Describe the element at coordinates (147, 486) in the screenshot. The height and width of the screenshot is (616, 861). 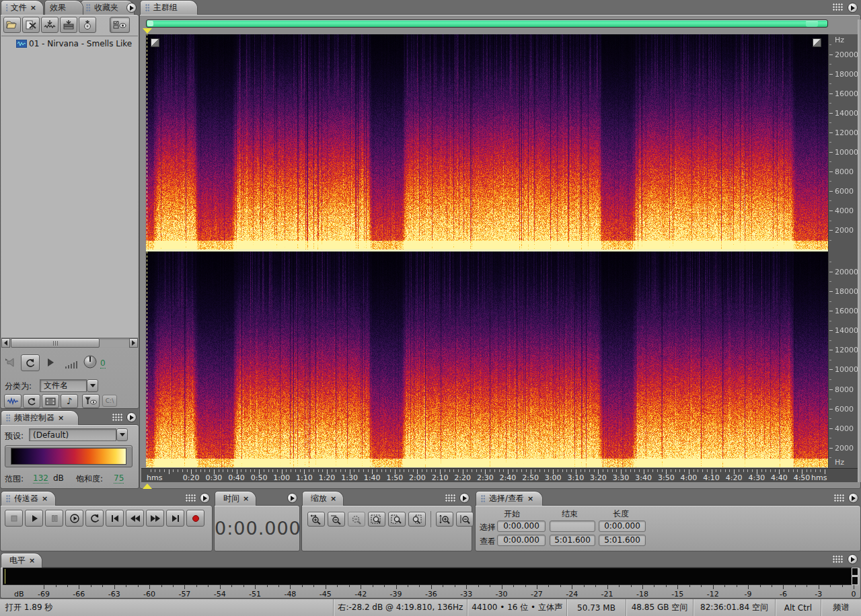
I see `playhead-bottom-marker` at that location.